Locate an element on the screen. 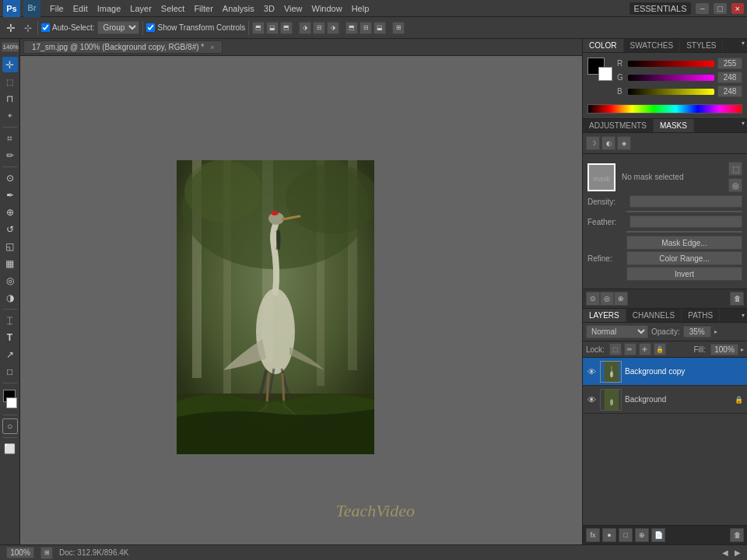 The image size is (747, 560). menu-file: File is located at coordinates (57, 9).